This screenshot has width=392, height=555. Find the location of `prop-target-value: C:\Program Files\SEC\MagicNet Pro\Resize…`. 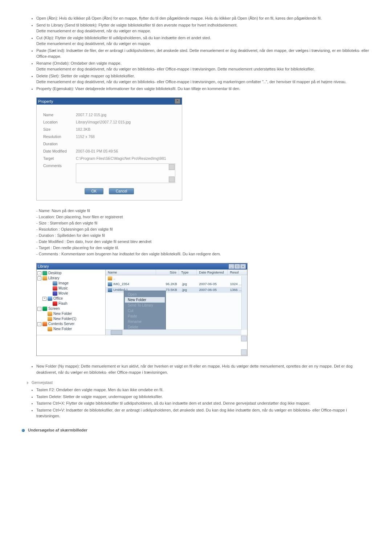

prop-target-value: C:\Program Files\SEC\MagicNet Pro\Resize… is located at coordinates (126, 158).